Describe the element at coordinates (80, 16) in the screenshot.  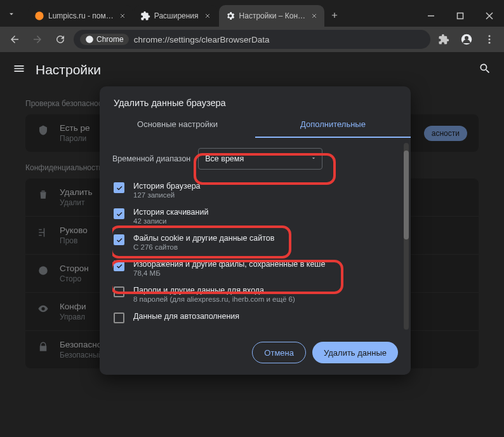
I see `tab-lumpics: Lumpics.ru - пом…` at that location.